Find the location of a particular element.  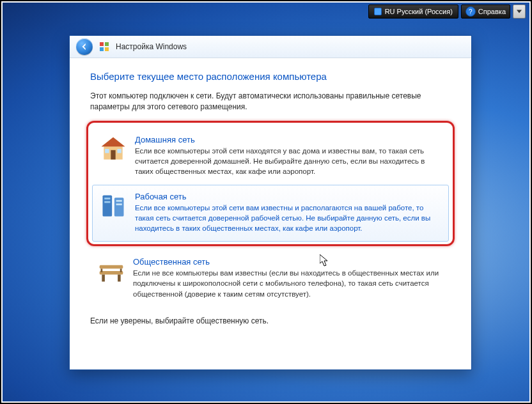

option-public-title: Общественная сеть is located at coordinates (288, 262).